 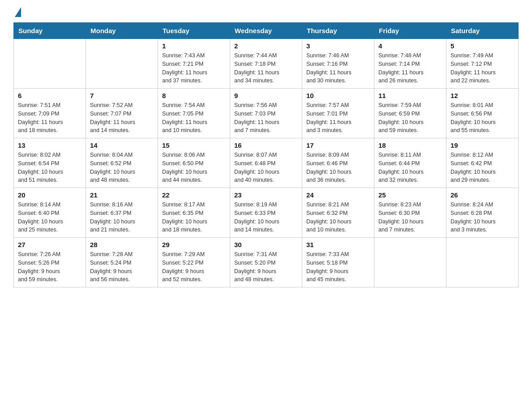 What do you see at coordinates (50, 244) in the screenshot?
I see `day-number: 27` at bounding box center [50, 244].